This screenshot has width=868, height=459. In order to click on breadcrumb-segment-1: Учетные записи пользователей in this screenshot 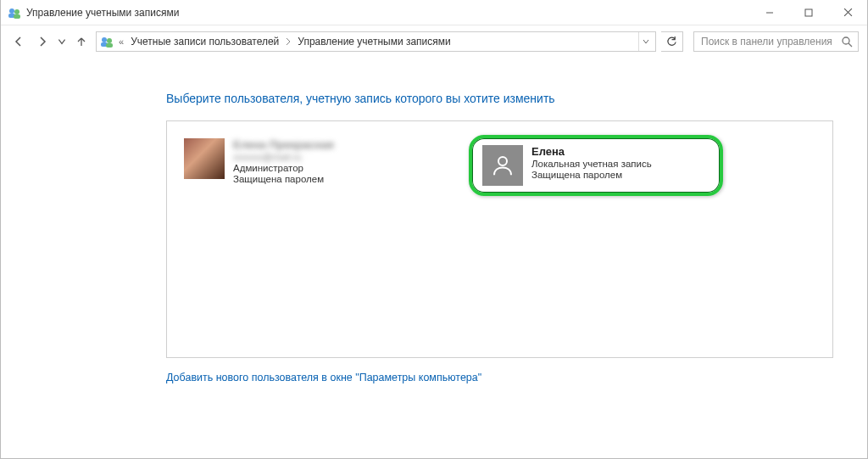, I will do `click(205, 42)`.